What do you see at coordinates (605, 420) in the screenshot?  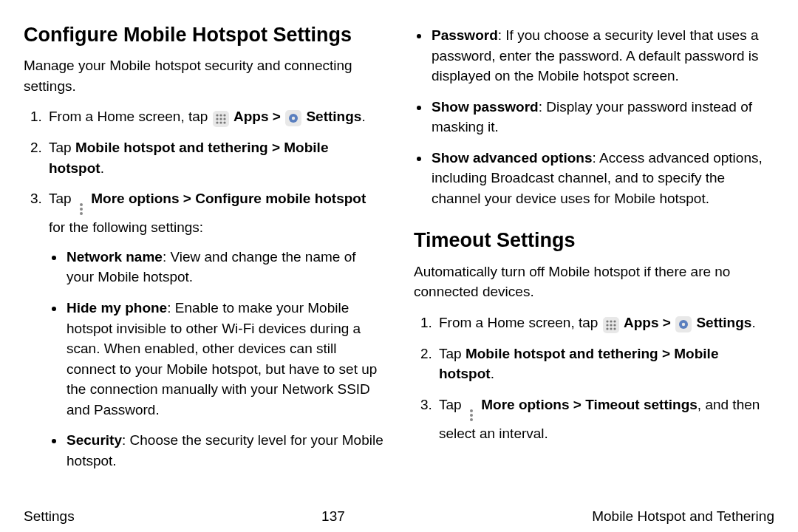 I see `step-3: Tap More options > Timeout settings, and…` at bounding box center [605, 420].